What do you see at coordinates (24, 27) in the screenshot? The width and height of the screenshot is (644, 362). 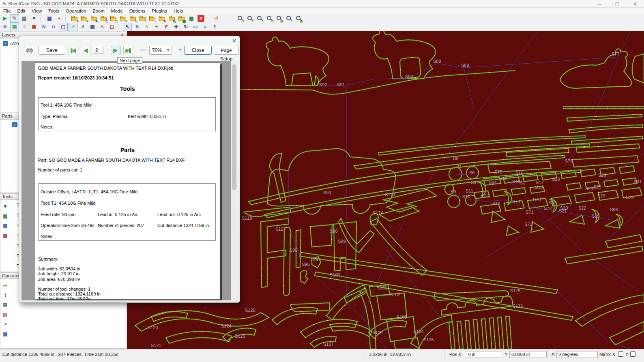 I see `job-options-icon: ≡` at bounding box center [24, 27].